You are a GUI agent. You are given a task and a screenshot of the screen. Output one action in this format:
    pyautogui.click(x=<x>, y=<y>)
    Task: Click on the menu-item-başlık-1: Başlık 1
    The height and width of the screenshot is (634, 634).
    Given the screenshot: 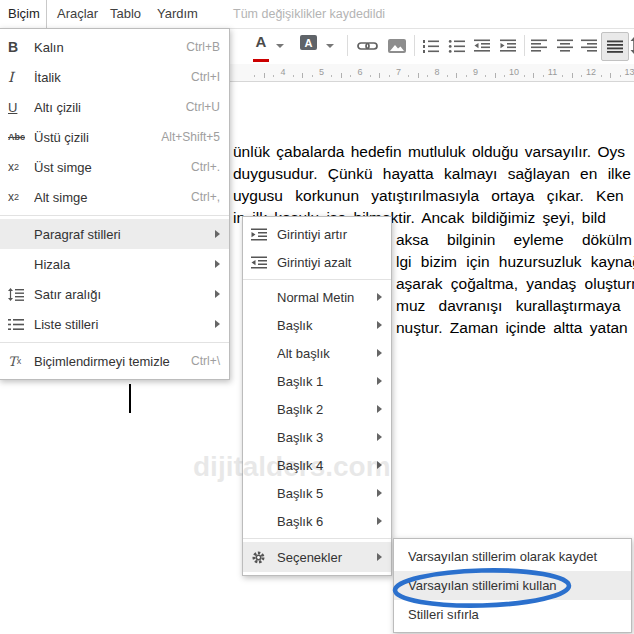 What is the action you would take?
    pyautogui.click(x=317, y=381)
    